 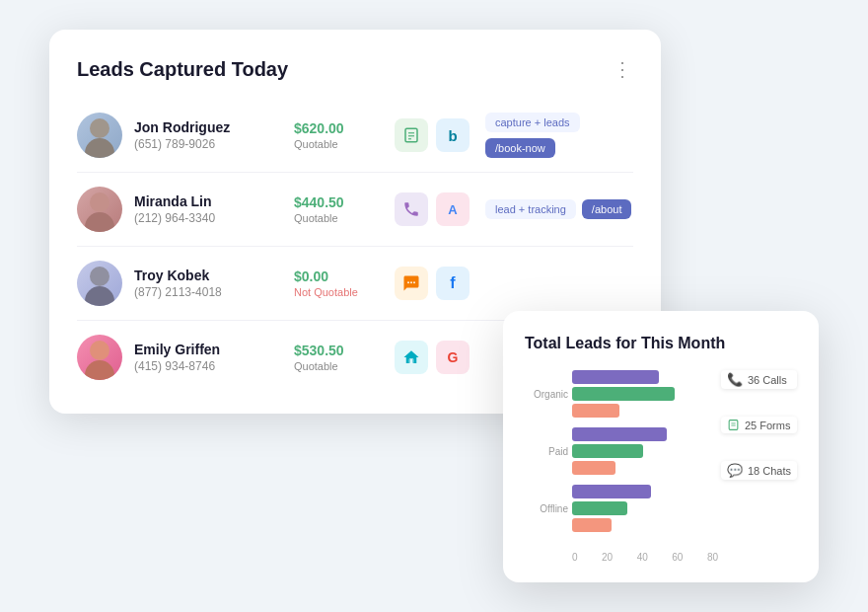 I want to click on lead-amount: $0.00, so click(x=338, y=276).